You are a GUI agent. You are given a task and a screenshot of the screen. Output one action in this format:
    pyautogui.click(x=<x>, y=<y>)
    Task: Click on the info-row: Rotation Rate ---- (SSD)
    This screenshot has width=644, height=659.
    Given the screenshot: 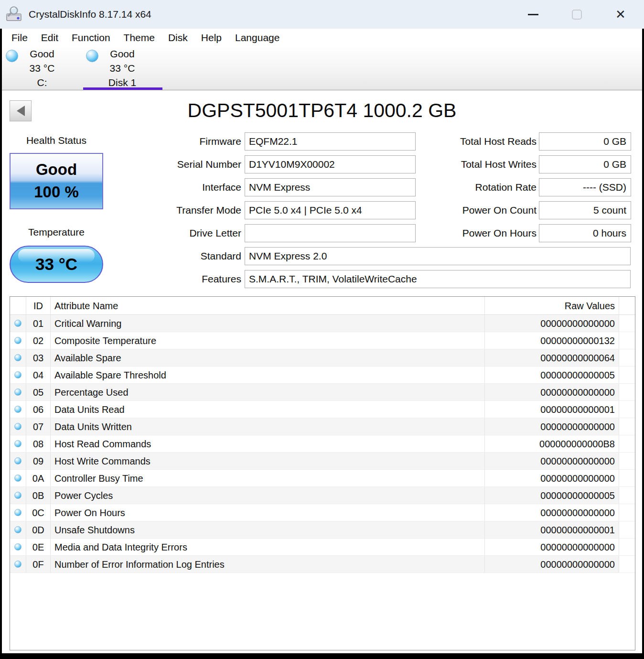 What is the action you would take?
    pyautogui.click(x=322, y=187)
    